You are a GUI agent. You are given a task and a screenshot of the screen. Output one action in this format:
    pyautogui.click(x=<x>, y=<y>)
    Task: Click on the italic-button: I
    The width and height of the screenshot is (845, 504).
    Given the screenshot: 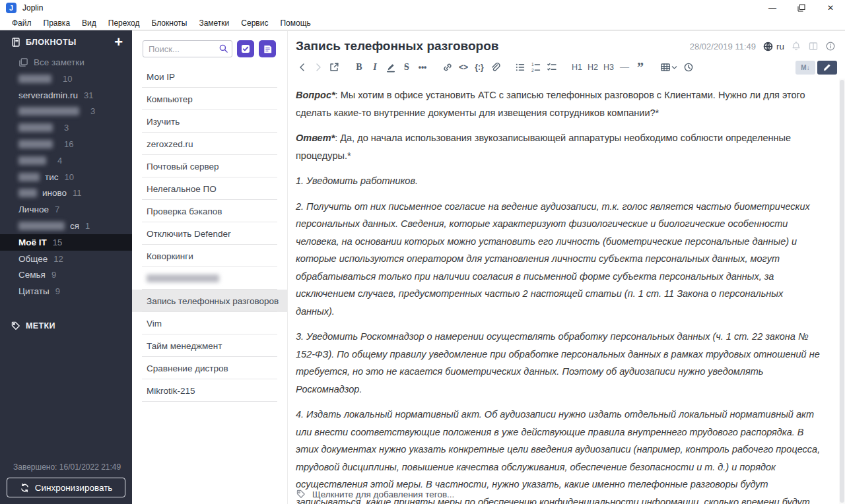 What is the action you would take?
    pyautogui.click(x=375, y=67)
    